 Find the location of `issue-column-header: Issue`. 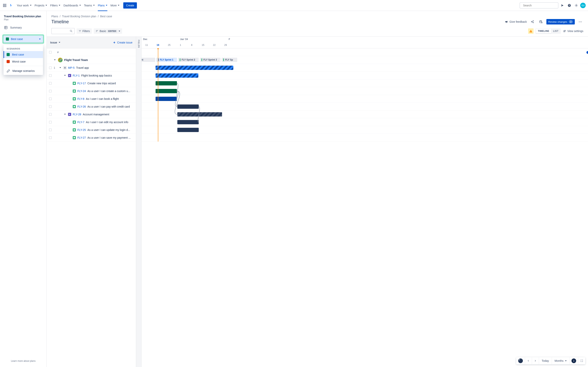

issue-column-header: Issue is located at coordinates (55, 43).